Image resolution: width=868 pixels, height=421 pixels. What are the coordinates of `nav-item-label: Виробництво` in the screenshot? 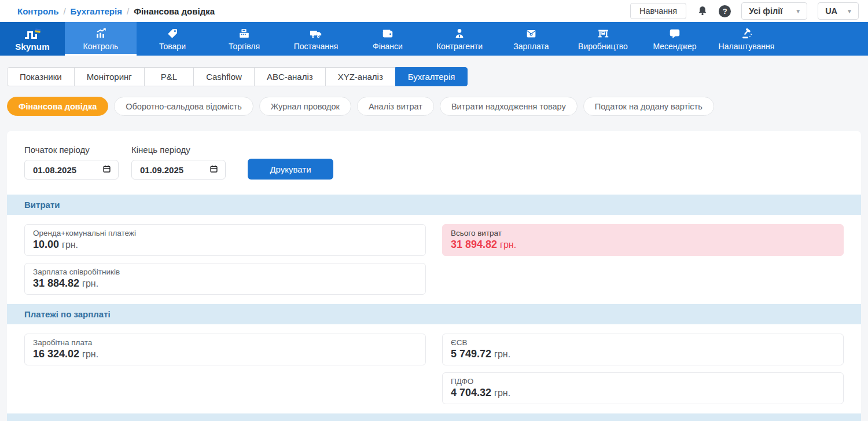 It's located at (603, 46).